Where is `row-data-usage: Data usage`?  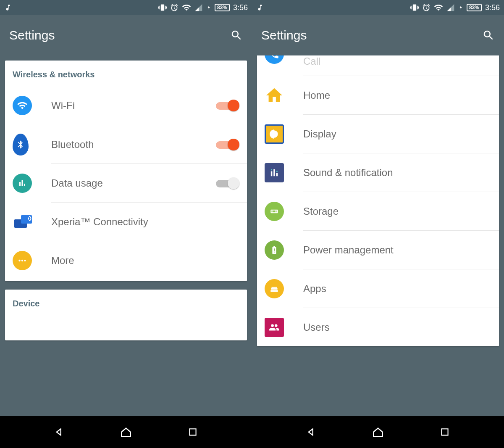 row-data-usage: Data usage is located at coordinates (149, 183).